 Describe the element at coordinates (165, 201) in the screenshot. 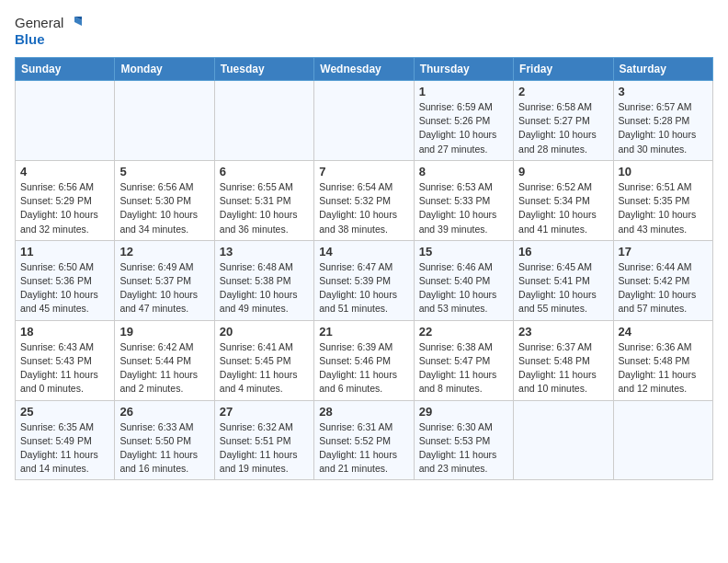

I see `calendar-cell: 5Sunrise: 6:56 AM Sunset: 5:30 PM Daylig…` at that location.